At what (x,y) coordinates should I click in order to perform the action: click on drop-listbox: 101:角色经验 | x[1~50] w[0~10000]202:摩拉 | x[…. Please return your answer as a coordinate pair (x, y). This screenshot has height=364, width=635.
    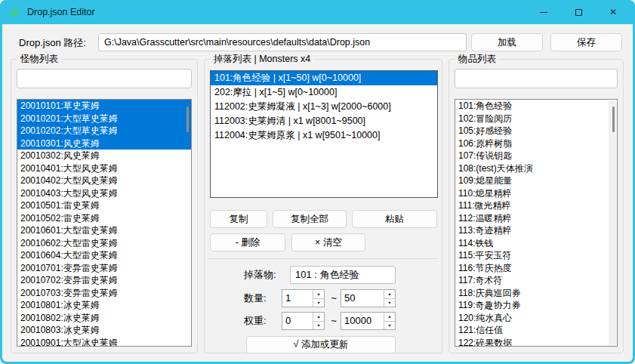
    Looking at the image, I should click on (324, 134).